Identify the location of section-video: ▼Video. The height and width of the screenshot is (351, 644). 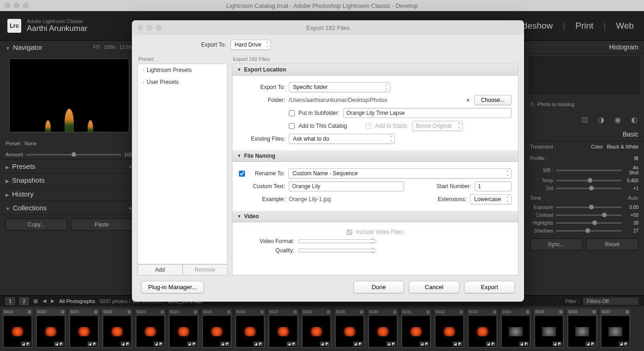
(376, 217).